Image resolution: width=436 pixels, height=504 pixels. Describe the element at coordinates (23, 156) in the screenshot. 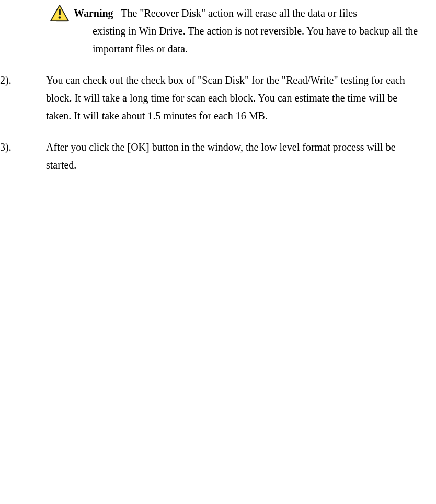

I see `step-number: 3).` at that location.